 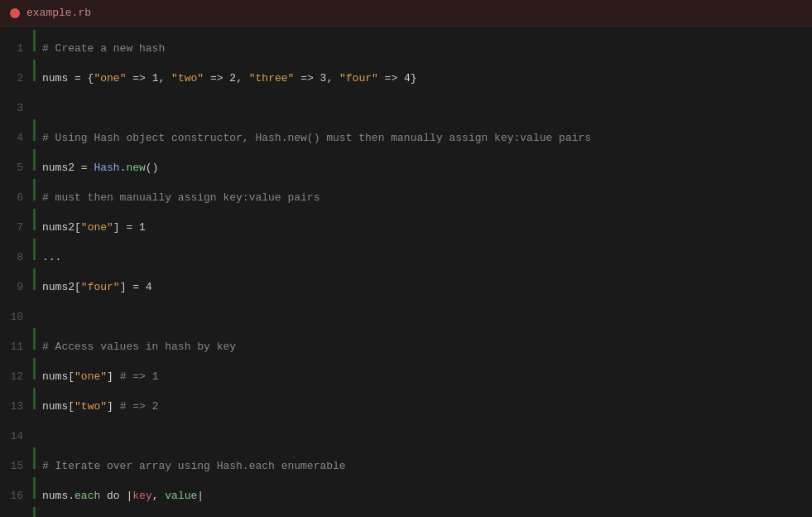 I want to click on code-content: nums2 = Hash.new(), so click(x=100, y=168).